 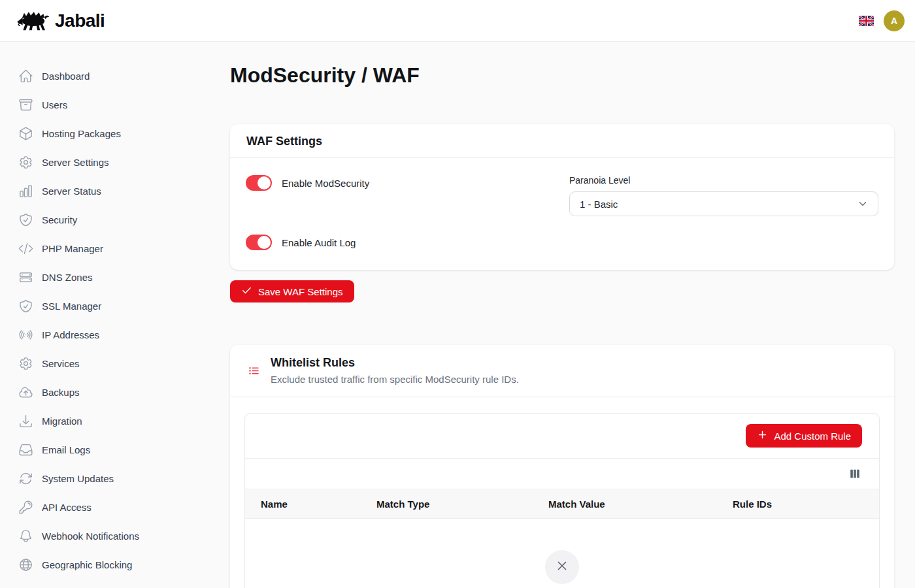 I want to click on bell-icon, so click(x=26, y=536).